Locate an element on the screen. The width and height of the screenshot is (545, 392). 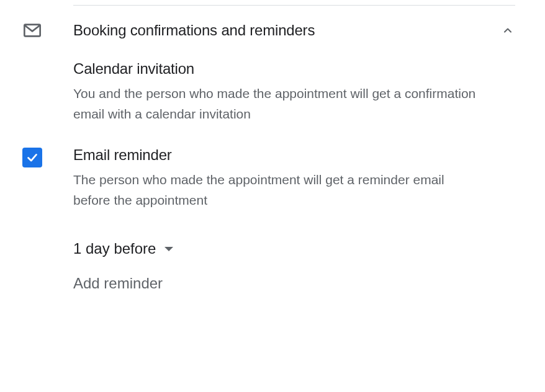
calendar-invitation-item: Calendar invitation You and the person w… is located at coordinates (294, 92).